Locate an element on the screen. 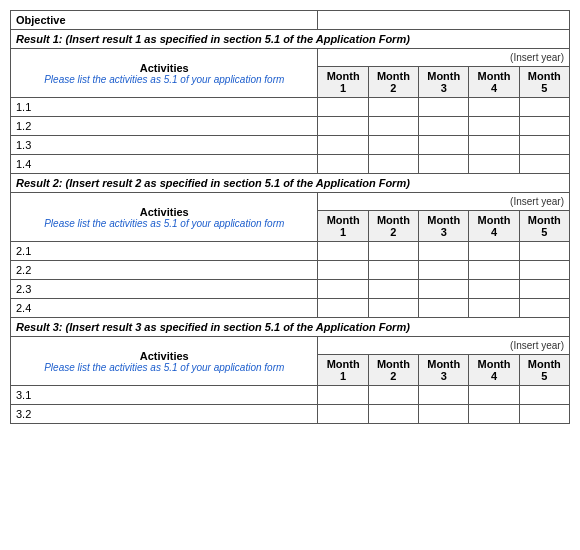 Image resolution: width=580 pixels, height=550 pixels. month-1-header: Month1 is located at coordinates (343, 82).